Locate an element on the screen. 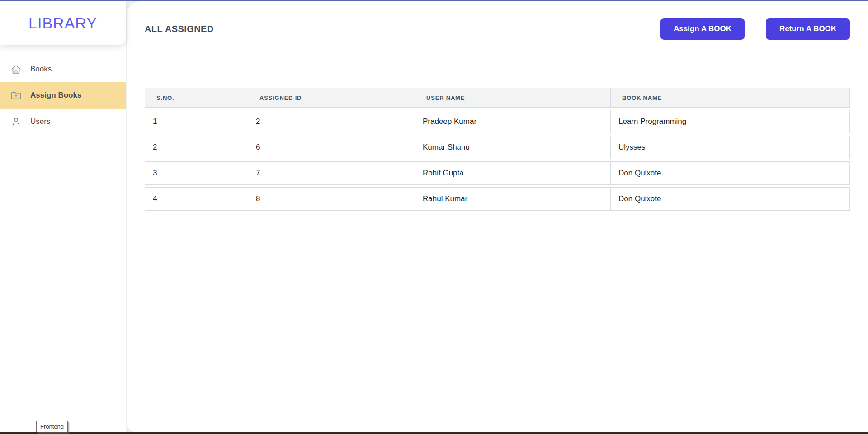  table-cell: Kumar Shanu is located at coordinates (513, 147).